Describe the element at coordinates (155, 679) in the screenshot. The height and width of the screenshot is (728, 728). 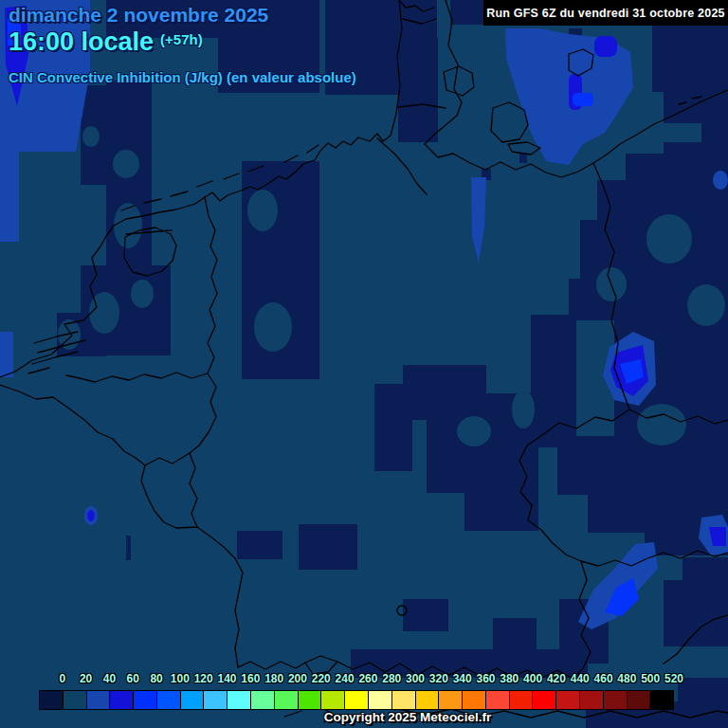
I see `scale-label: 80` at that location.